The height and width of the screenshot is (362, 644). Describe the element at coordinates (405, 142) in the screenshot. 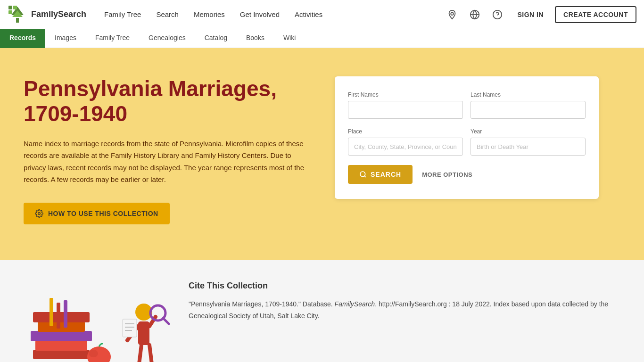

I see `place-field: Place` at that location.